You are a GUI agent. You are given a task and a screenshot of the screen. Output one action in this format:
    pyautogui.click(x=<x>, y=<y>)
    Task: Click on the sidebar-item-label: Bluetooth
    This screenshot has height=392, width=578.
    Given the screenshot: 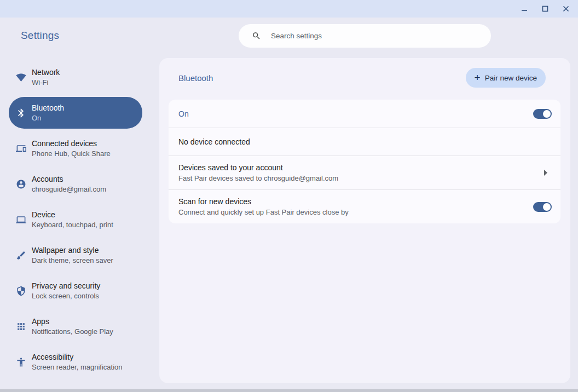 What is the action you would take?
    pyautogui.click(x=48, y=108)
    